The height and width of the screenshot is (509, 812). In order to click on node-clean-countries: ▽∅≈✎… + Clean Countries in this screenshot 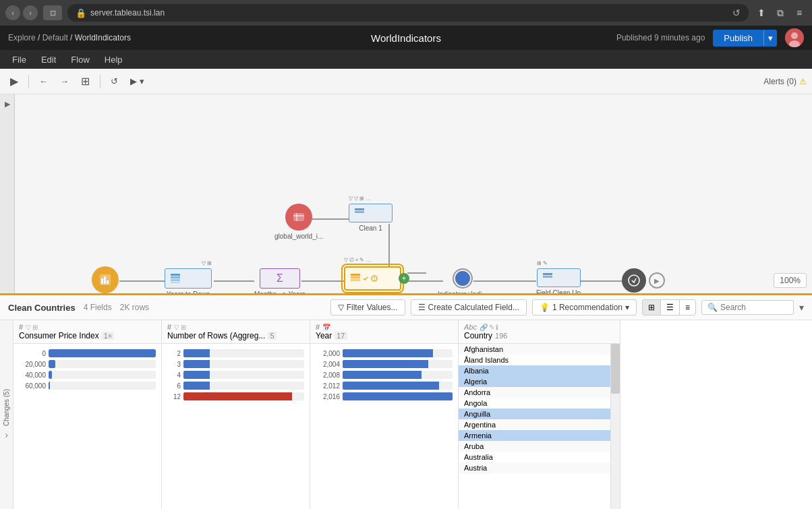, I will do `click(372, 280)`.